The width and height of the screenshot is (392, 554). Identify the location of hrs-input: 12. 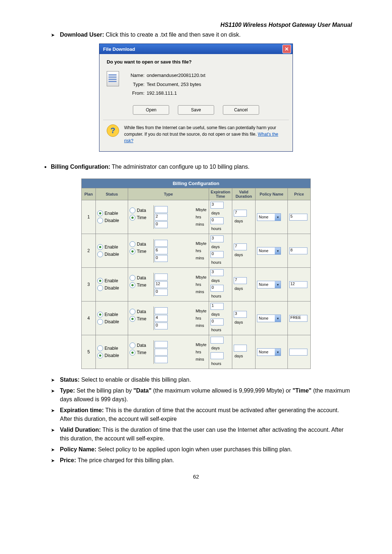
(161, 284).